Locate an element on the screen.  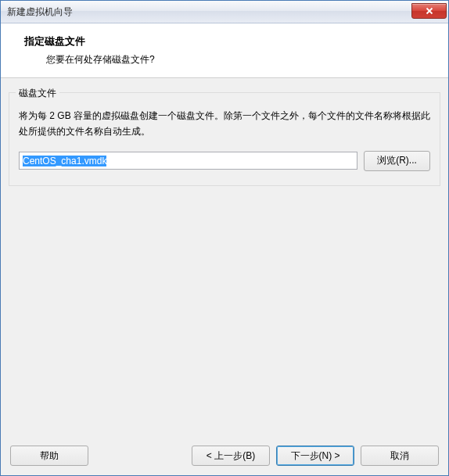
page-subtitle: 您要在何处存储磁盘文件? is located at coordinates (232, 59).